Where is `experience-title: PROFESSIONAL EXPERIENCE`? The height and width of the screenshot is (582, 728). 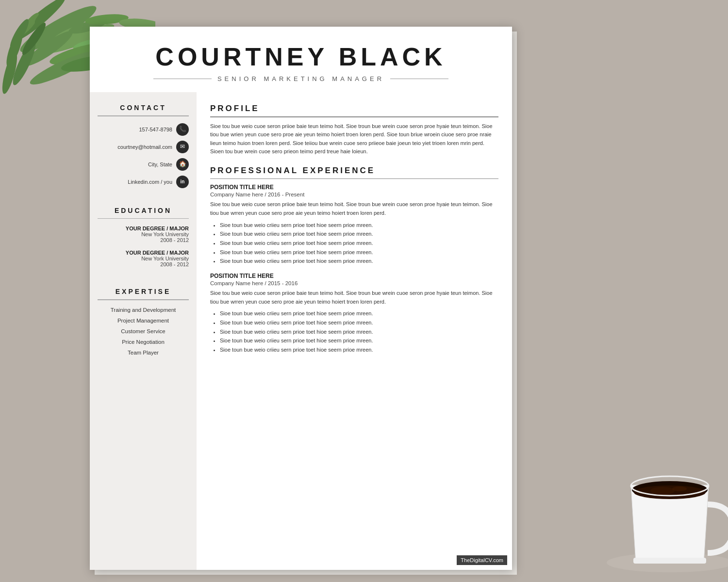 experience-title: PROFESSIONAL EXPERIENCE is located at coordinates (354, 171).